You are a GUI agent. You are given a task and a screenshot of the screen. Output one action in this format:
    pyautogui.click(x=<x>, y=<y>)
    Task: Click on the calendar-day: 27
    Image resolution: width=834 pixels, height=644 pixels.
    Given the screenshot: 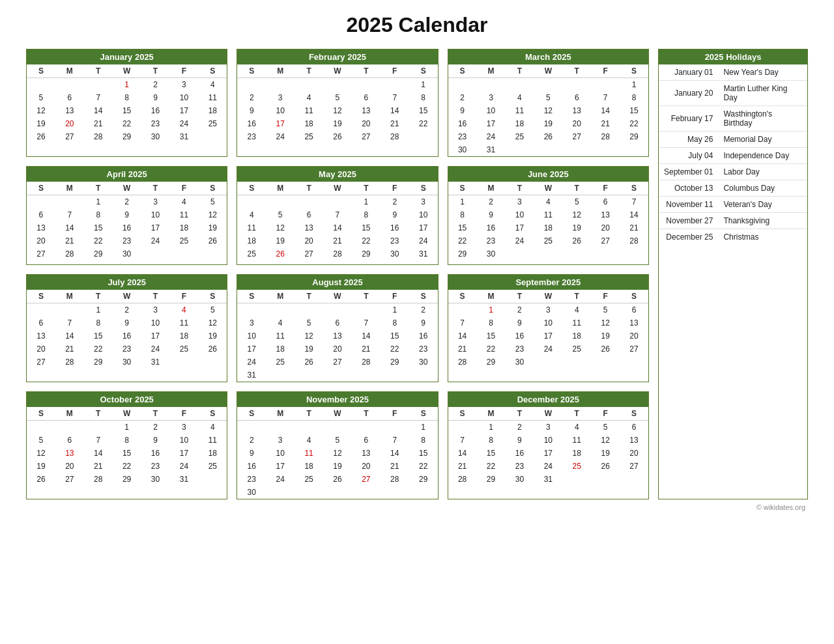 What is the action you would take?
    pyautogui.click(x=41, y=254)
    